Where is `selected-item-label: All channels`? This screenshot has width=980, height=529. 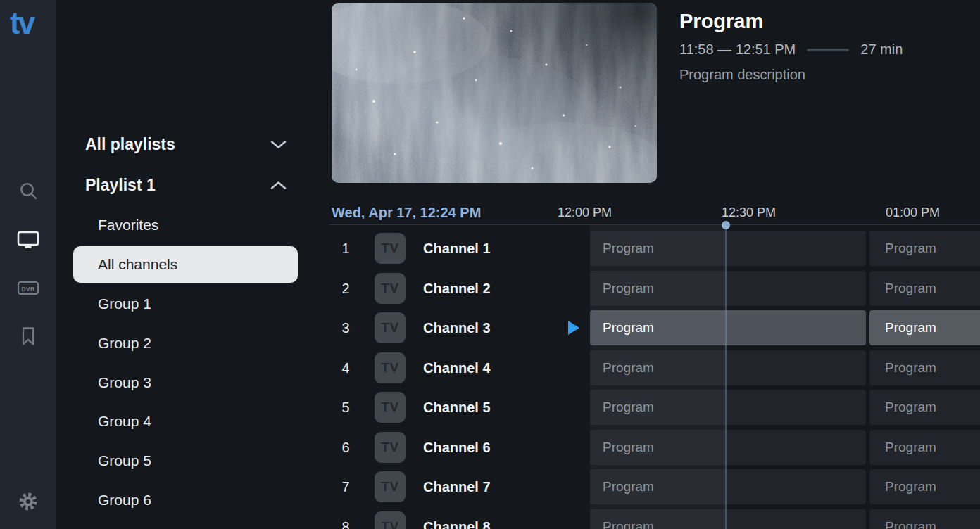 selected-item-label: All channels is located at coordinates (138, 264).